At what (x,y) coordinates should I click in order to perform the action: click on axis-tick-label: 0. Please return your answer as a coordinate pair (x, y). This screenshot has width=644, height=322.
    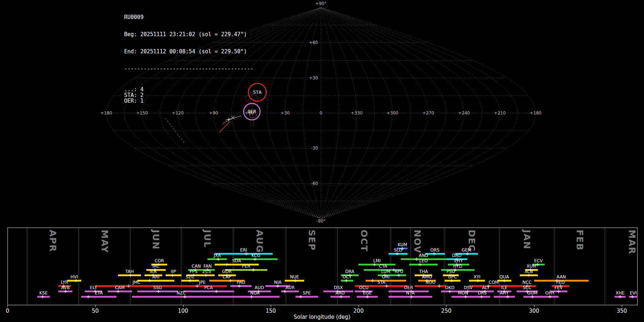
    Looking at the image, I should click on (8, 311).